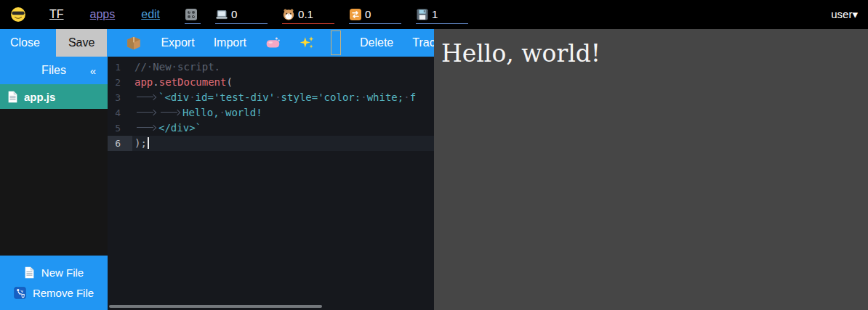 The image size is (868, 310). Describe the element at coordinates (215, 306) in the screenshot. I see `horizontal-scrollbar` at that location.